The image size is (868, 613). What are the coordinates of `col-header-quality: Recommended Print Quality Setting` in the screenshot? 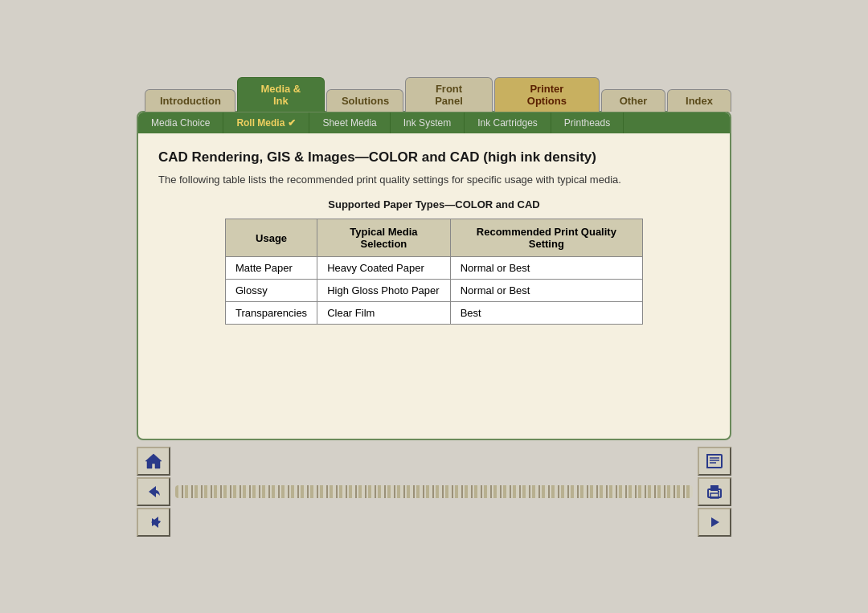 It's located at (547, 238).